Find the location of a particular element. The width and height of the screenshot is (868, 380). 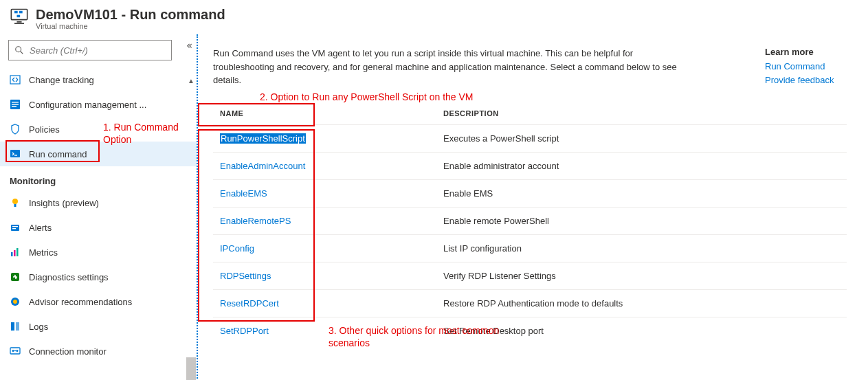

sidebar-item-diagnostics: Diagnostics settings is located at coordinates (98, 277).